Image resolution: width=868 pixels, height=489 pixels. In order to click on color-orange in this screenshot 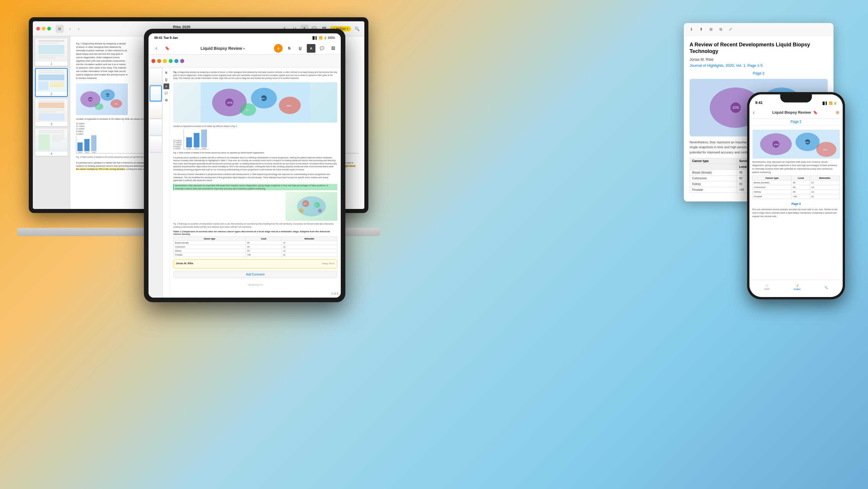, I will do `click(159, 61)`.